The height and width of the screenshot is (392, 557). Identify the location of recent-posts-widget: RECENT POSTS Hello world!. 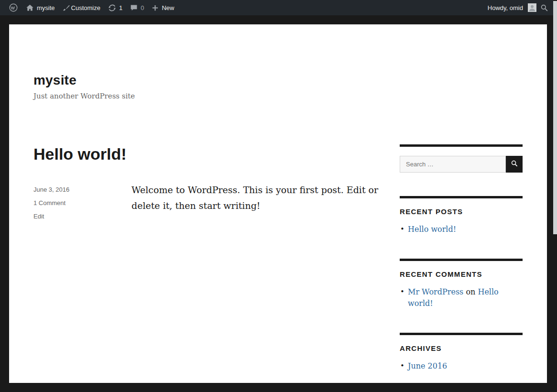
(461, 216).